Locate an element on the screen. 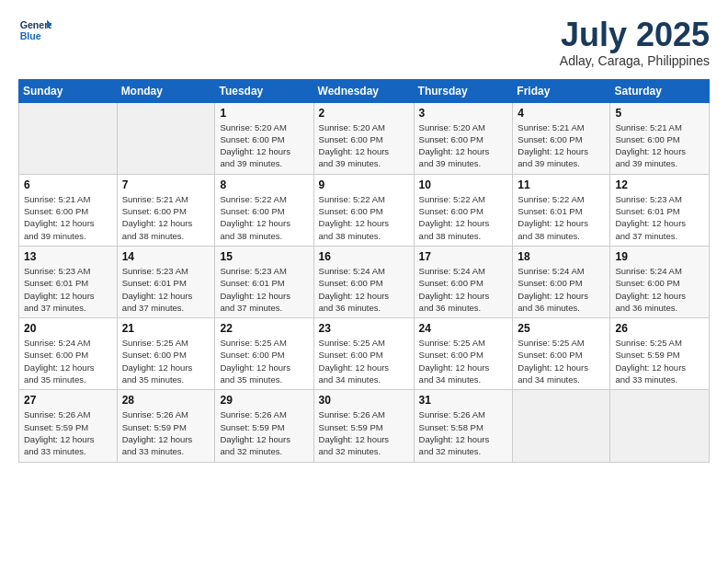 This screenshot has width=728, height=563. day-number: 19 is located at coordinates (660, 257).